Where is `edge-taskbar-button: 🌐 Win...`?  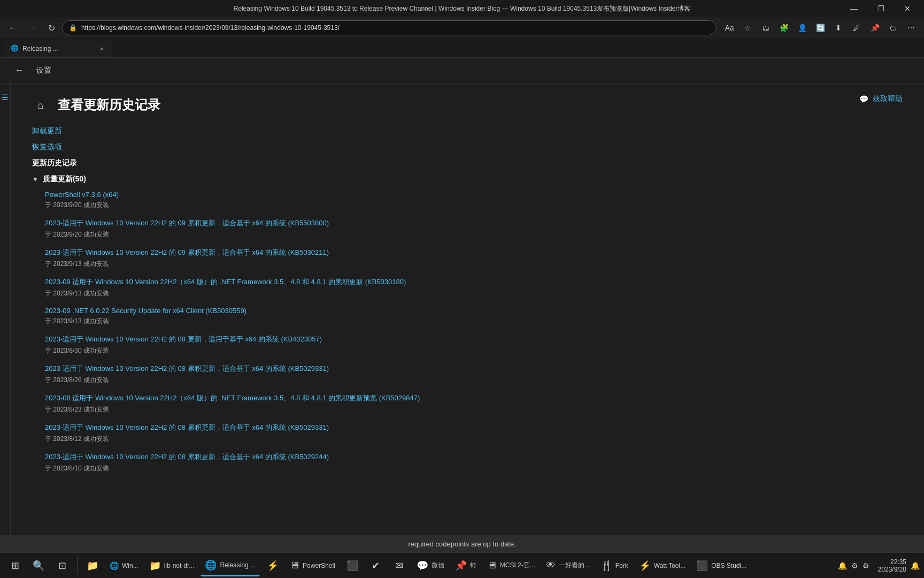
edge-taskbar-button: 🌐 Win... is located at coordinates (124, 566).